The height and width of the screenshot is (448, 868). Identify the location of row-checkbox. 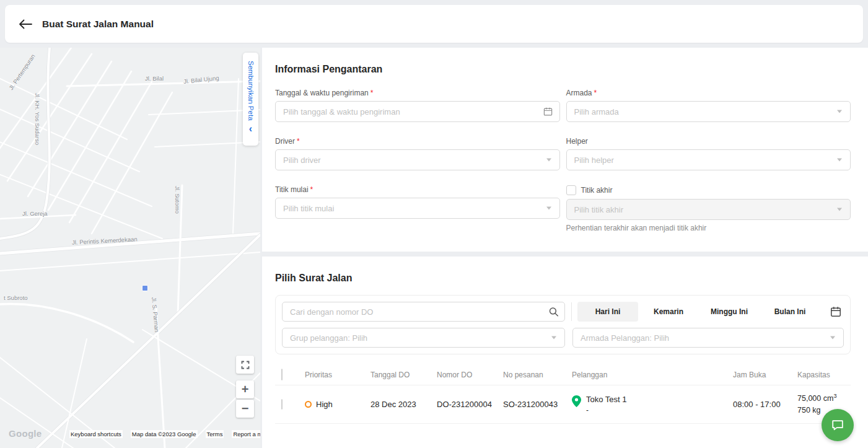
(282, 404).